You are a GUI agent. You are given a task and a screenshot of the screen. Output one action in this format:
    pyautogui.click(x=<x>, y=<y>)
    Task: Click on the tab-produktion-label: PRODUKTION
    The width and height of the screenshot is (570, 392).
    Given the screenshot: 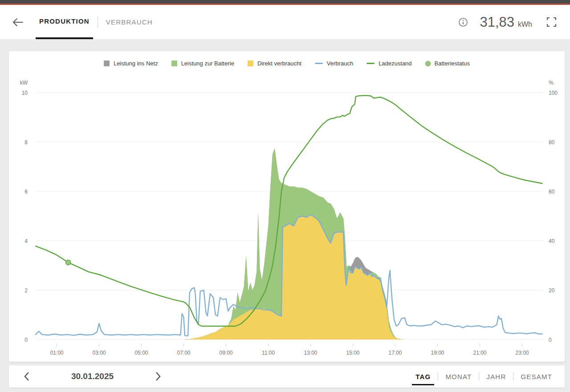 What is the action you would take?
    pyautogui.click(x=64, y=21)
    